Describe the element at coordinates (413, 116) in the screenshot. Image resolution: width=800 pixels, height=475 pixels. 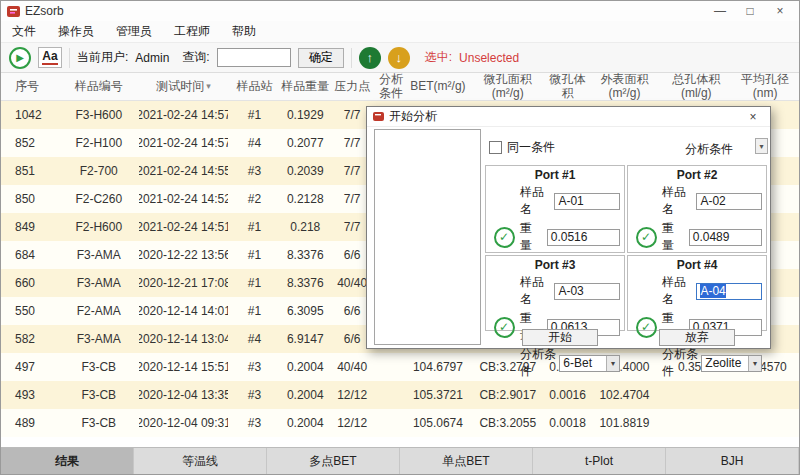
I see `dialog-title: 开始分析` at that location.